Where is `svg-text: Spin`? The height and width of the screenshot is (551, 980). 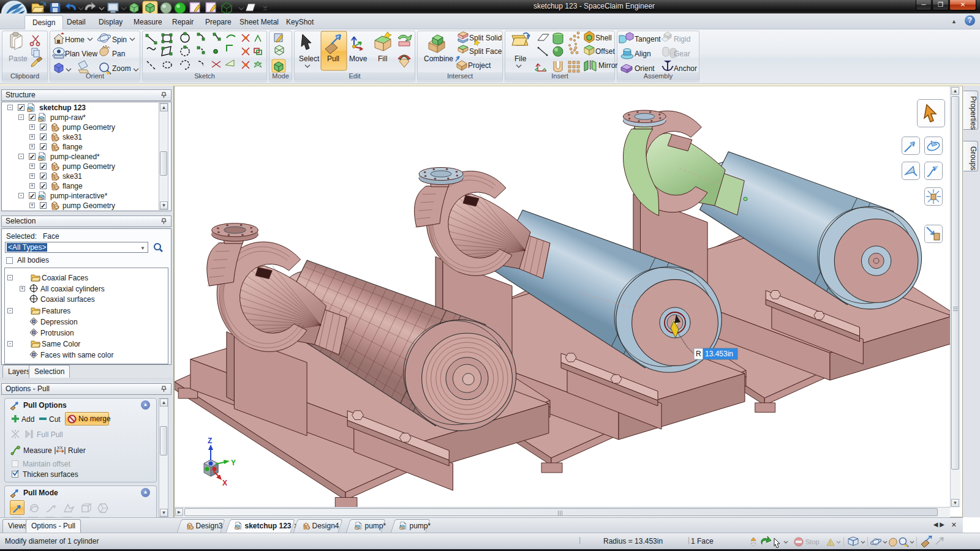 svg-text: Spin is located at coordinates (119, 40).